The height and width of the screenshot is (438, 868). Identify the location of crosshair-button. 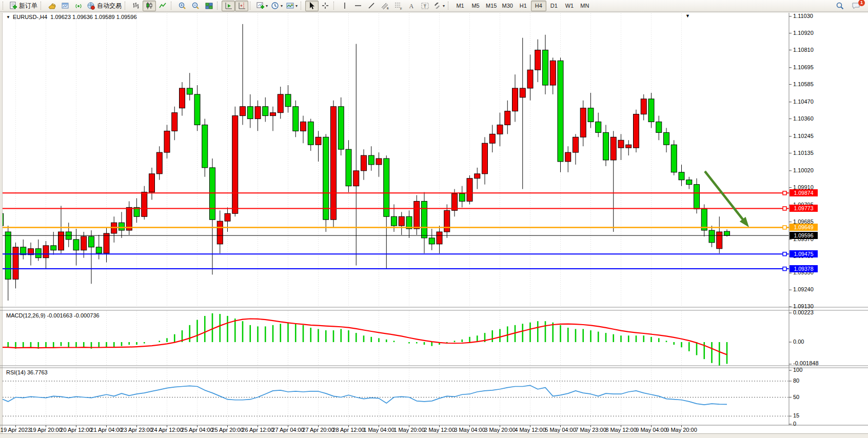
(325, 6).